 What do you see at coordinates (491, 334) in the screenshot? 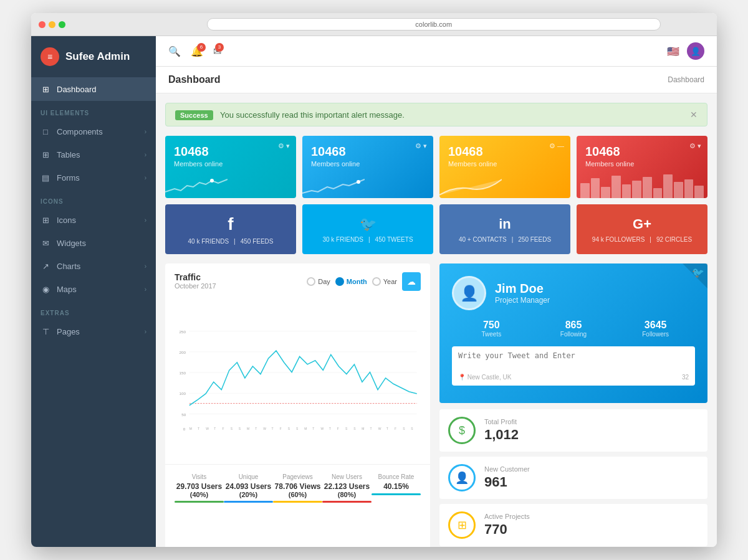
I see `tweets-label: Tweets` at bounding box center [491, 334].